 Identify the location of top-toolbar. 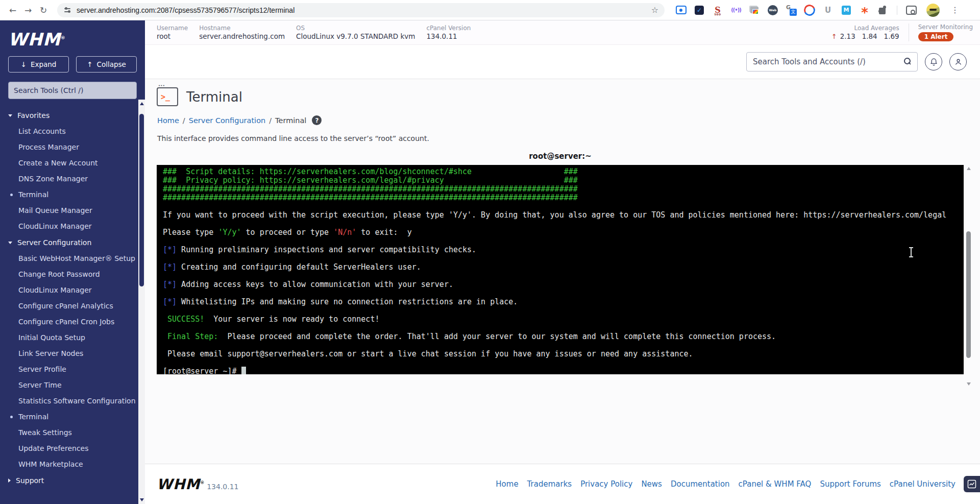
(562, 62).